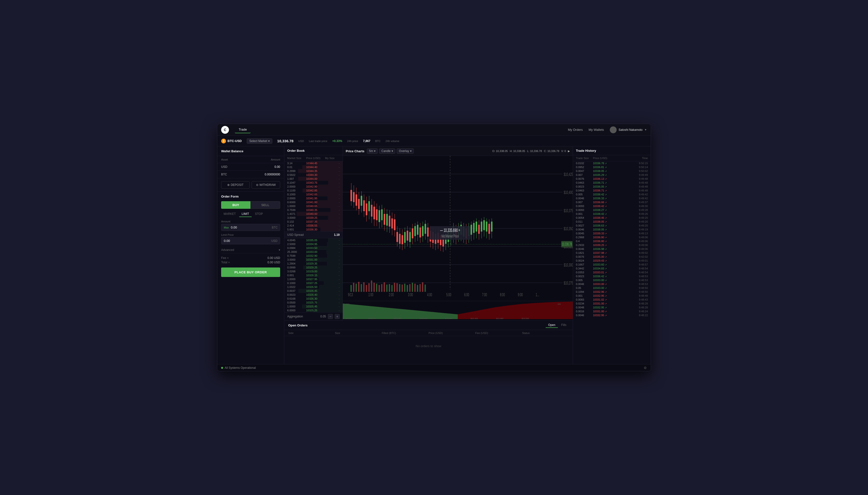  I want to click on order-book-sell-row: 0.01 10344.40 -, so click(314, 167).